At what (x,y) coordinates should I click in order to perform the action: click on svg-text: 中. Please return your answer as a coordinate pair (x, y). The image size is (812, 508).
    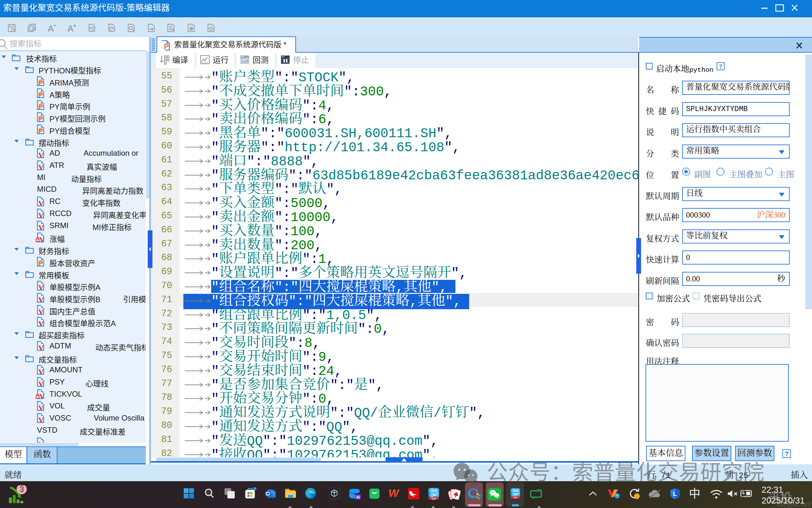
    Looking at the image, I should click on (694, 494).